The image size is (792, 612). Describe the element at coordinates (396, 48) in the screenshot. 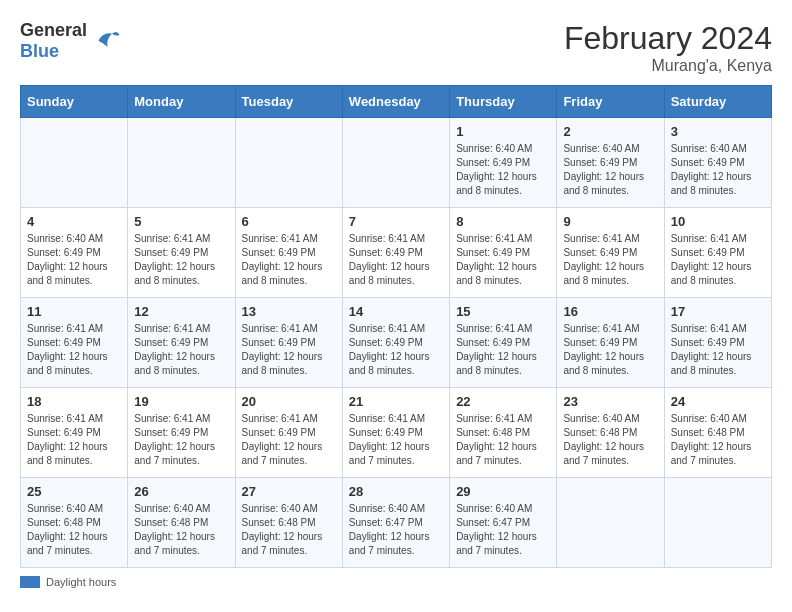

I see `page-header: General Blue February 2024 Murang'a, Ken…` at that location.